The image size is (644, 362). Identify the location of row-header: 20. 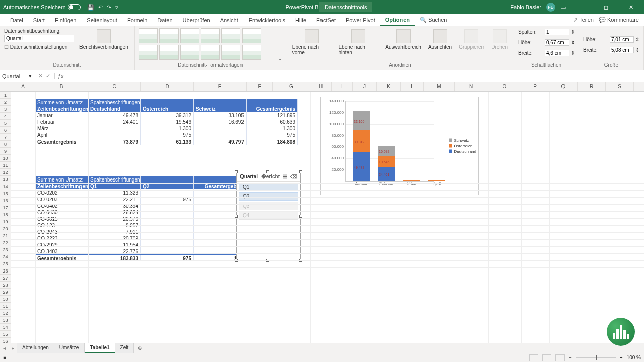
(5, 229).